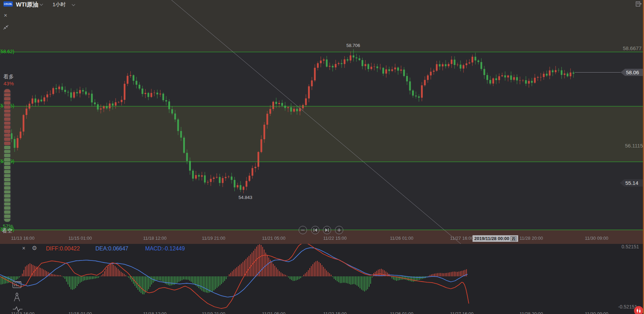 This screenshot has width=644, height=314. Describe the element at coordinates (303, 230) in the screenshot. I see `zoom-out-button` at that location.